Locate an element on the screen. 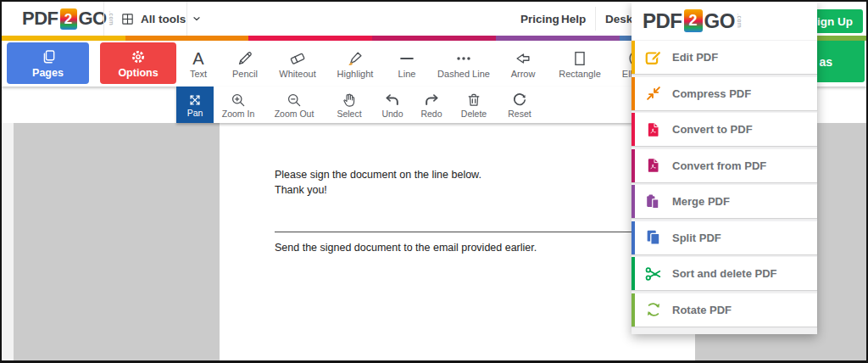 Image resolution: width=868 pixels, height=363 pixels. drawing-tools: A Text Pencil Whiteout Highlight Line is located at coordinates (418, 64).